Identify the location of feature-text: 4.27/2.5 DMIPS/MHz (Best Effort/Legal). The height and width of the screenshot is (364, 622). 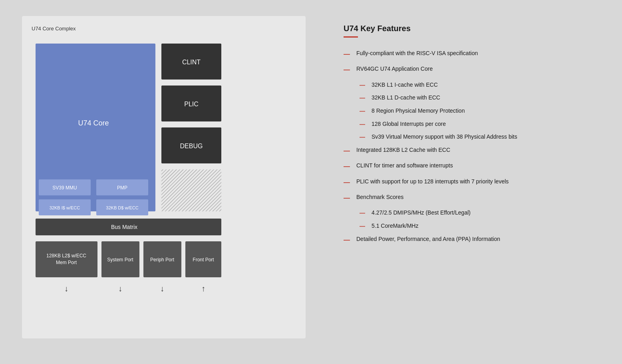
(421, 213).